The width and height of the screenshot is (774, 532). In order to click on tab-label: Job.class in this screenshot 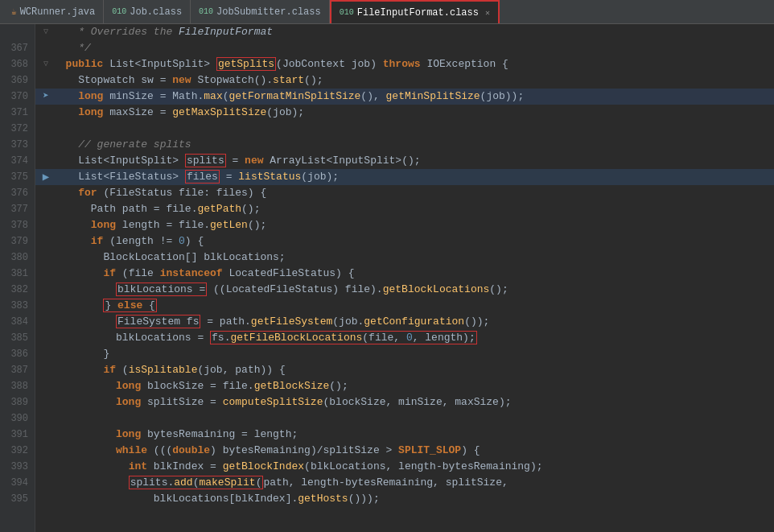, I will do `click(156, 12)`.